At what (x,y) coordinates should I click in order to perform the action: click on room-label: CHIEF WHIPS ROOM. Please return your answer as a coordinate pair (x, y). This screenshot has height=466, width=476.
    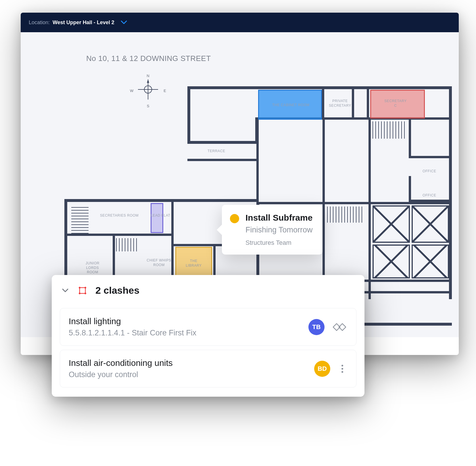
    Looking at the image, I should click on (159, 263).